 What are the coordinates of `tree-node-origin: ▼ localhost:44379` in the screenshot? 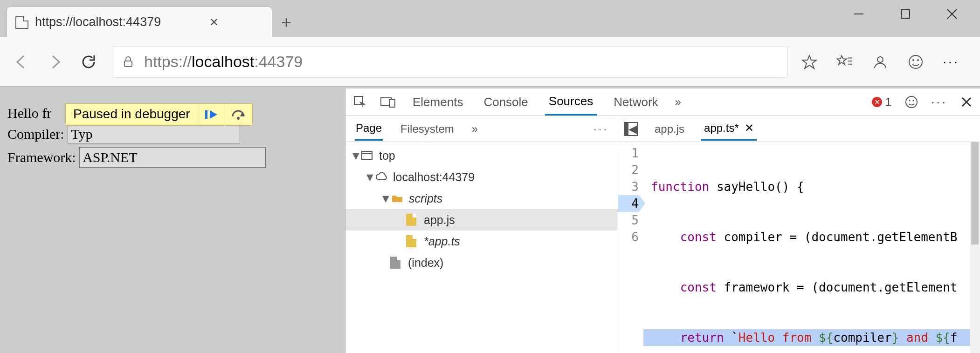 It's located at (482, 177).